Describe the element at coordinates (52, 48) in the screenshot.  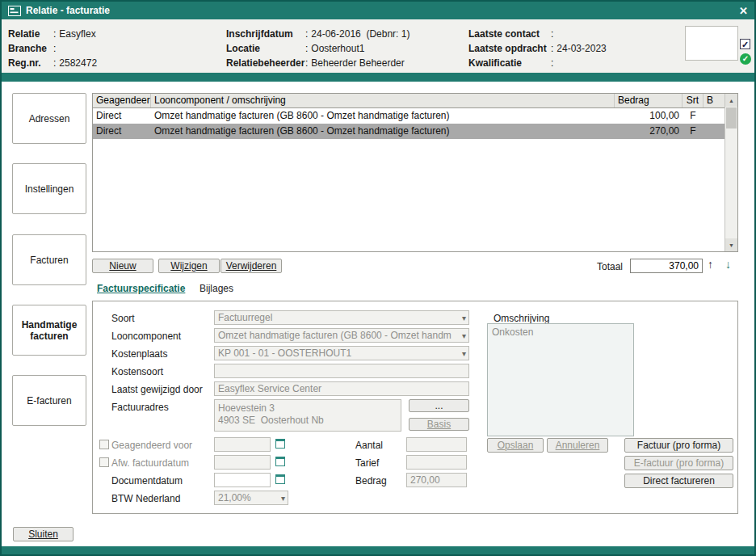
I see `header-col-left: Relatie:Easyflex Branche: Reg.nr.:258247…` at that location.